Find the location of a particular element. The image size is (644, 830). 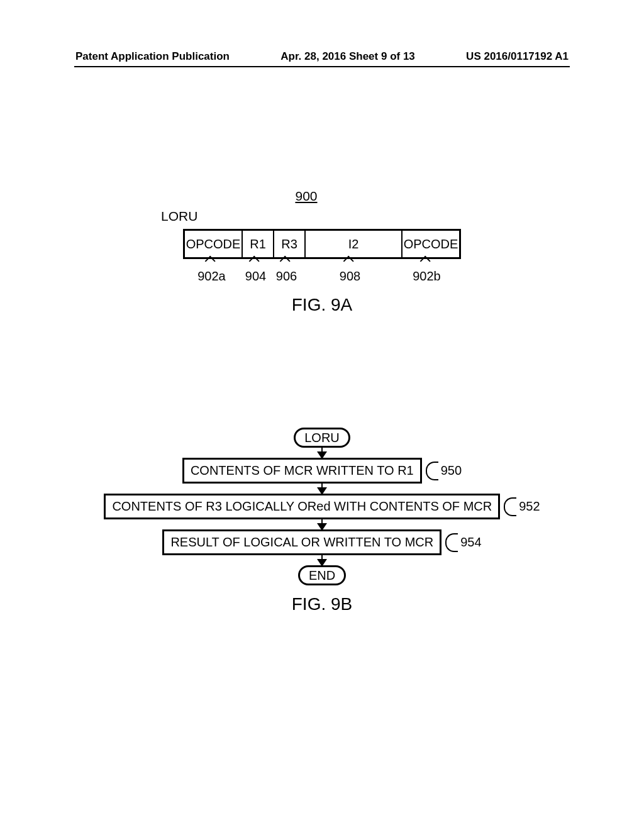

flow-step-954-row: RESULT OF LOGICAL OR WRITTEN TO MCR 954 is located at coordinates (322, 542).